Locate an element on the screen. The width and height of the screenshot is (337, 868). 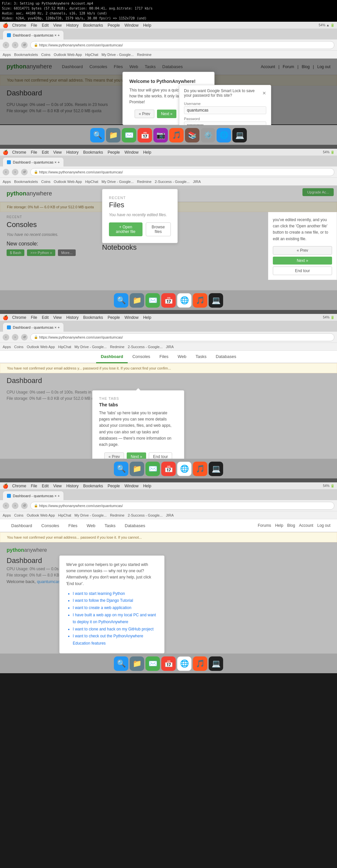
bm-coins-4: Coins is located at coordinates (19, 515).